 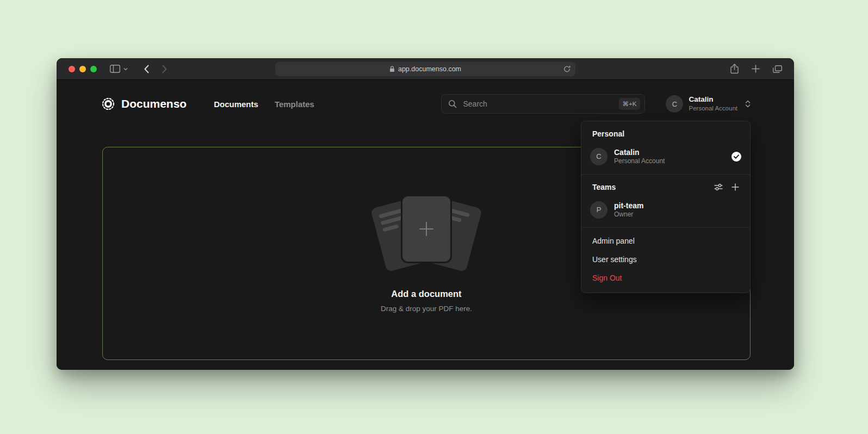 What do you see at coordinates (147, 69) in the screenshot?
I see `back-icon` at bounding box center [147, 69].